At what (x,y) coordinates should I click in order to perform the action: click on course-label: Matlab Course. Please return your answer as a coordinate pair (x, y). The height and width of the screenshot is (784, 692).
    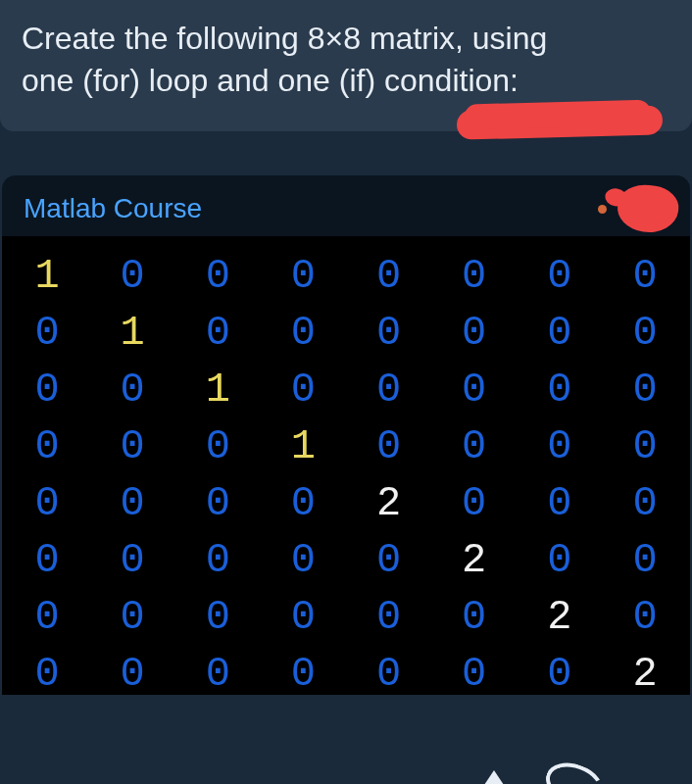
    Looking at the image, I should click on (346, 215).